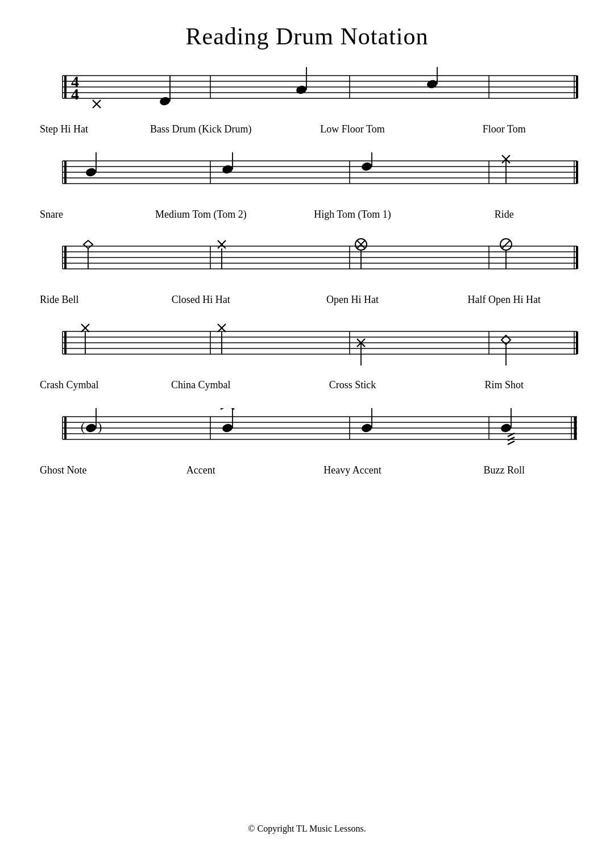  What do you see at coordinates (201, 130) in the screenshot?
I see `label-bass-drum: Bass Drum (Kick Drum)` at bounding box center [201, 130].